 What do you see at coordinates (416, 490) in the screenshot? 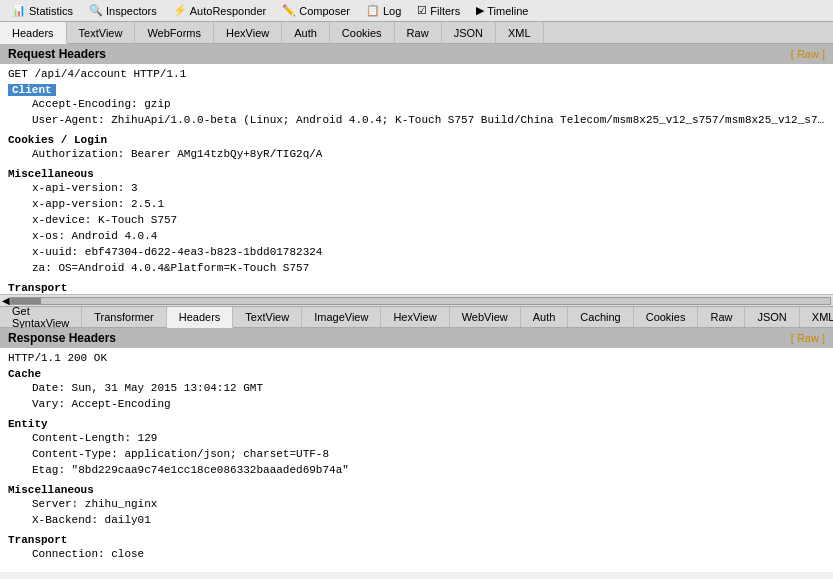
I see `misc-label-resp: Miscellaneous` at bounding box center [416, 490].